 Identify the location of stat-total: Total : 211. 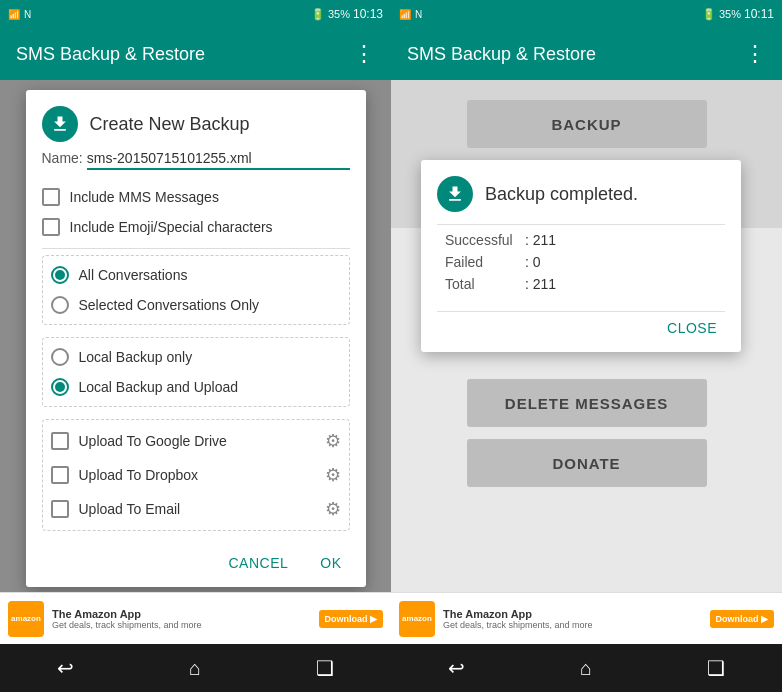
(581, 284).